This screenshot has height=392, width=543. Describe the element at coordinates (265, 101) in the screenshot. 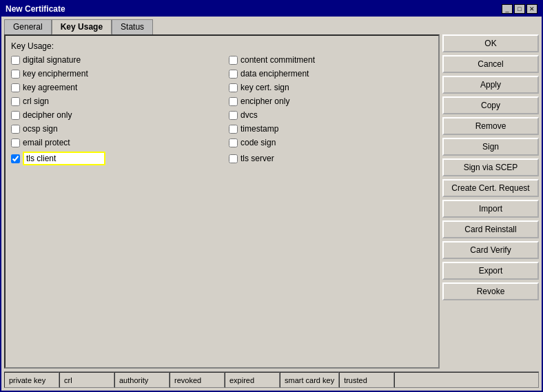

I see `label-encipher-only: encipher only` at that location.